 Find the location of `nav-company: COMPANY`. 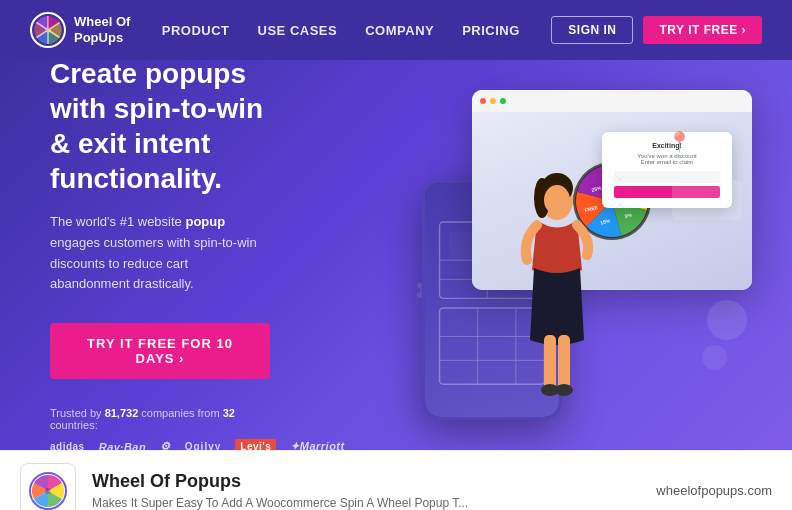

nav-company: COMPANY is located at coordinates (400, 30).